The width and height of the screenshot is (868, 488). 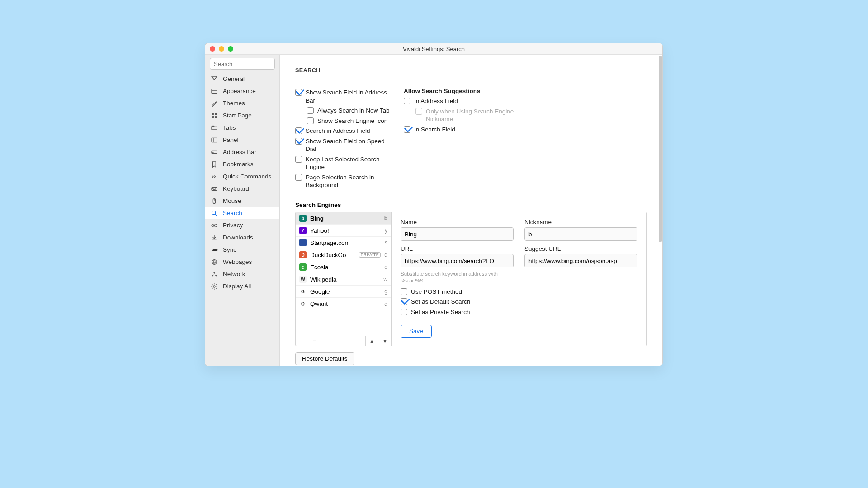 What do you see at coordinates (344, 292) in the screenshot?
I see `engine-row: GGoogleg` at bounding box center [344, 292].